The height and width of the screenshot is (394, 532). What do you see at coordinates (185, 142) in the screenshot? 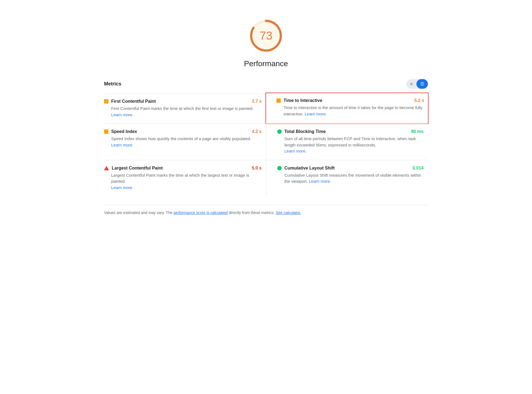
I see `metric-si: Speed Index 4.2 s Speed Index shows how …` at bounding box center [185, 142].